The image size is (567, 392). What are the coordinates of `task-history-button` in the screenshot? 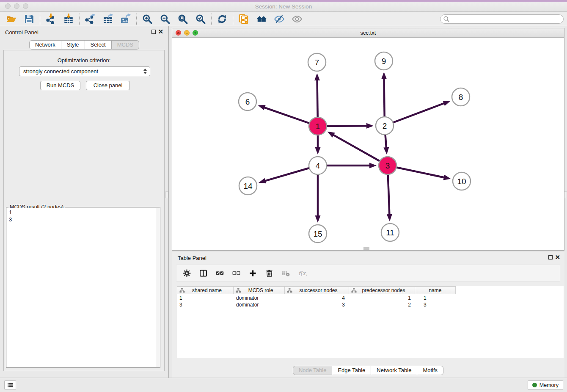 It's located at (10, 385).